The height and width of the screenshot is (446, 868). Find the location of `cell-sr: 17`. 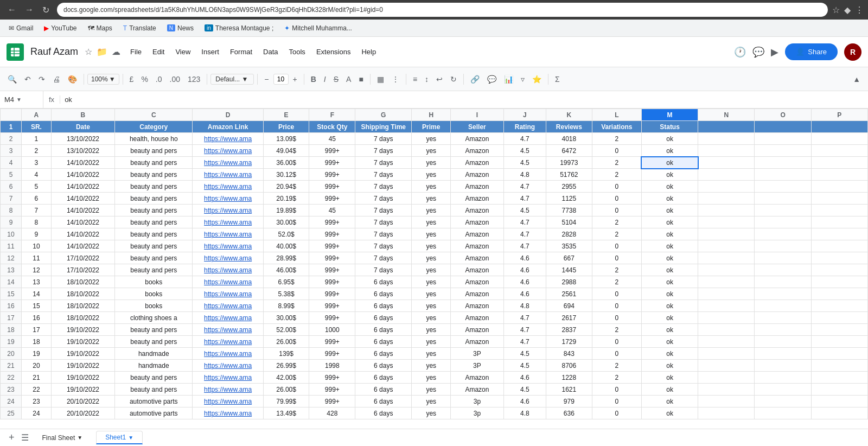

cell-sr: 17 is located at coordinates (37, 330).